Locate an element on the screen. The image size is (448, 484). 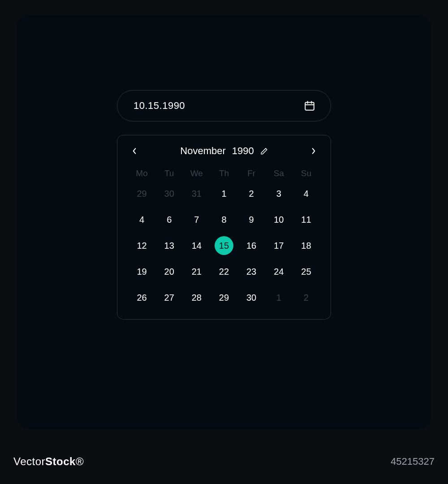
year-label: 1990 is located at coordinates (243, 151).